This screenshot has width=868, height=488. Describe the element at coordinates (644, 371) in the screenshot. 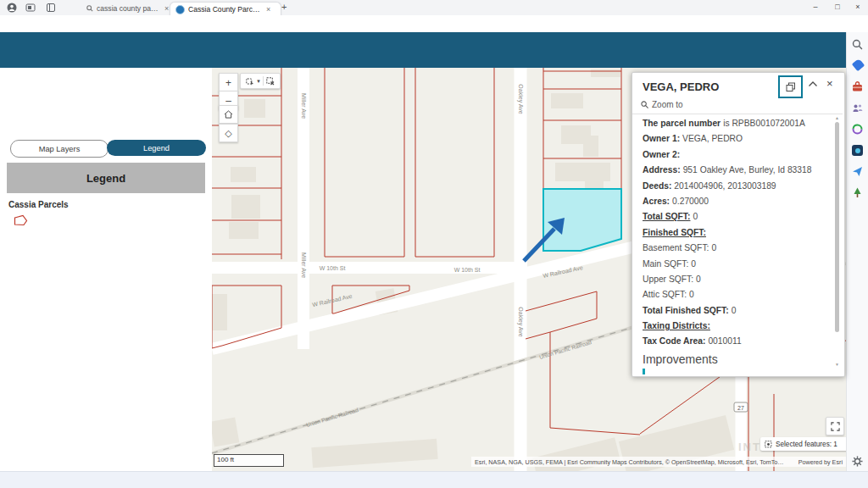

I see `clipped-content-mark` at that location.